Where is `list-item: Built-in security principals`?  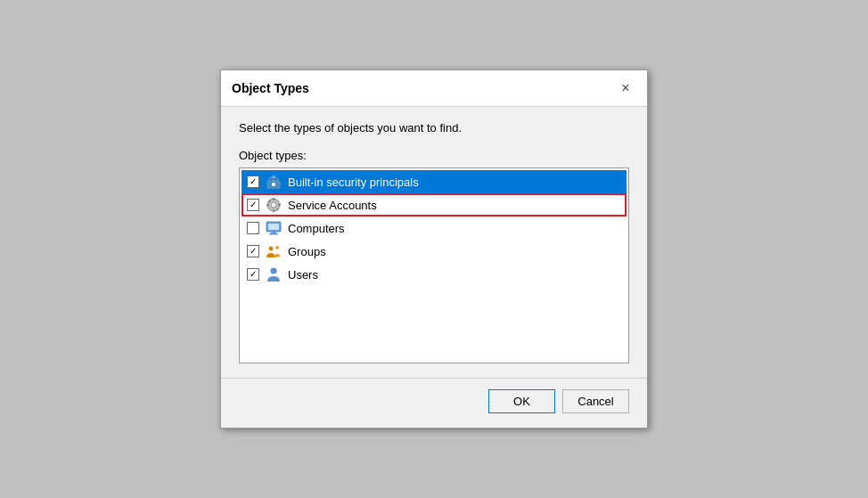 list-item: Built-in security principals is located at coordinates (434, 182).